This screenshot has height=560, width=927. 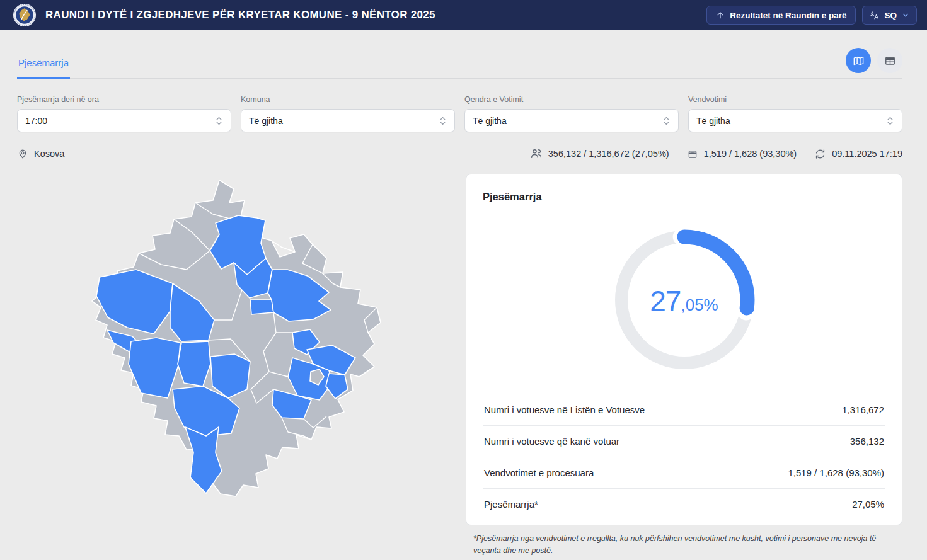 I want to click on filter-voting-center-label: Qendra e Votimit, so click(x=572, y=100).